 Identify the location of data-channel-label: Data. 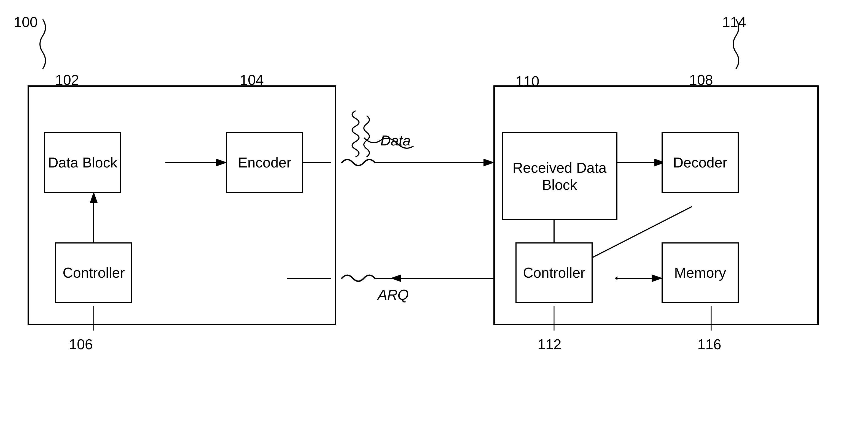
(396, 141).